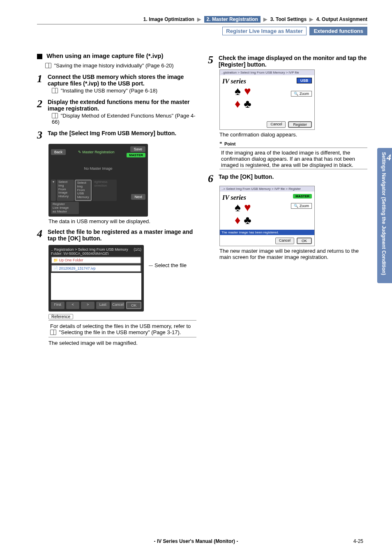 The height and width of the screenshot is (554, 392). What do you see at coordinates (358, 541) in the screenshot?
I see `page-number: 4-25` at bounding box center [358, 541].